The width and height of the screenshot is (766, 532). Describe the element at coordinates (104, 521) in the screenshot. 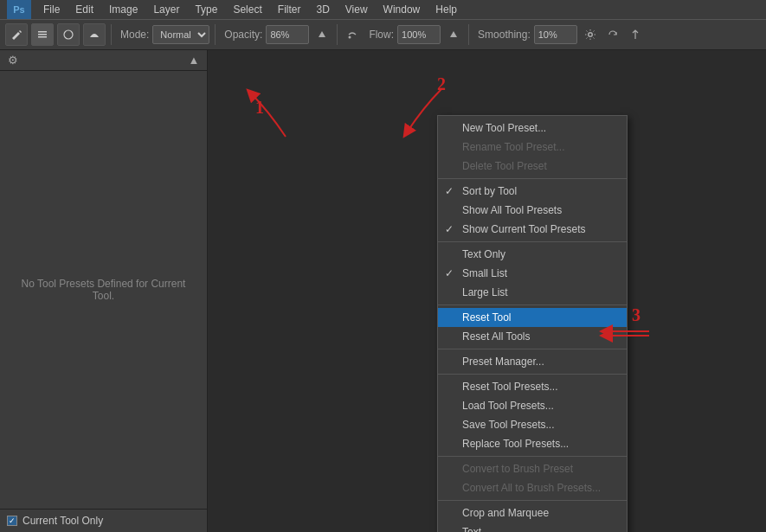

I see `panel-footer: ✓ Current Tool Only` at that location.